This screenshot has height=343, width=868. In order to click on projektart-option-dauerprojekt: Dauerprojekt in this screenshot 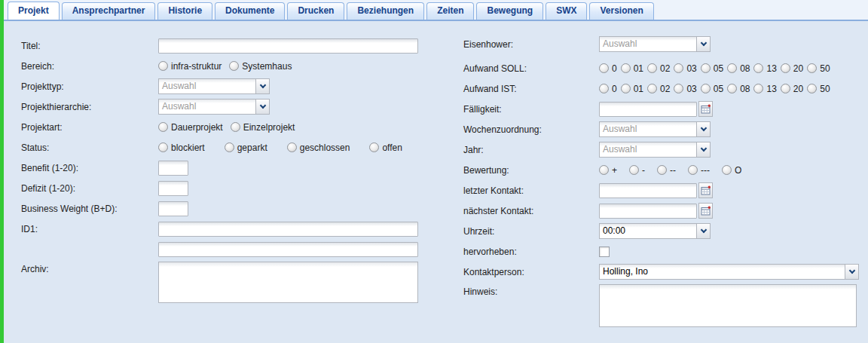, I will do `click(191, 127)`.